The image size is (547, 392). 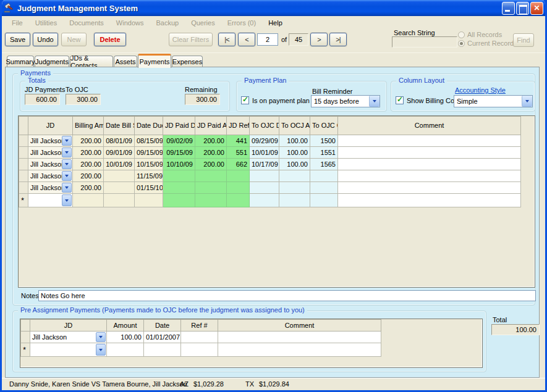 What do you see at coordinates (46, 23) in the screenshot?
I see `menu-utilities: Utilities` at bounding box center [46, 23].